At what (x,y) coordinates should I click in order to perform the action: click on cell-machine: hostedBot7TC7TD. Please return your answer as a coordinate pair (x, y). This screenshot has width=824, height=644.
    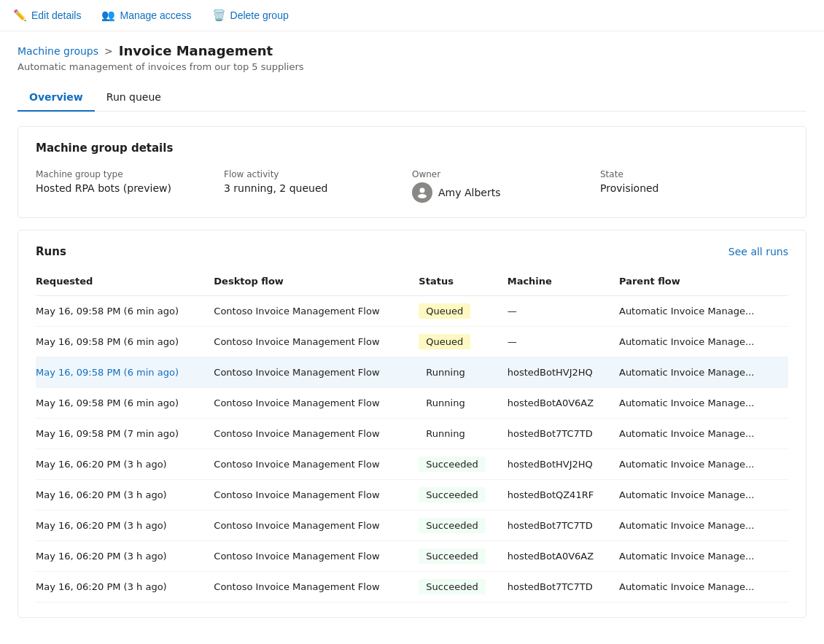
    Looking at the image, I should click on (563, 434).